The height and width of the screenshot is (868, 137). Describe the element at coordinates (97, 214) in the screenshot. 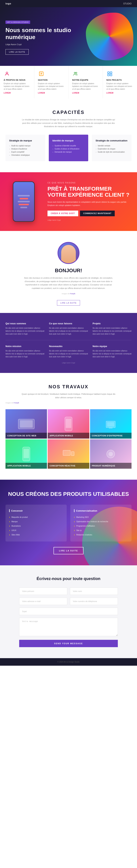

I see `cta-dark-button: COMMENCEZ MAINTENANT` at that location.